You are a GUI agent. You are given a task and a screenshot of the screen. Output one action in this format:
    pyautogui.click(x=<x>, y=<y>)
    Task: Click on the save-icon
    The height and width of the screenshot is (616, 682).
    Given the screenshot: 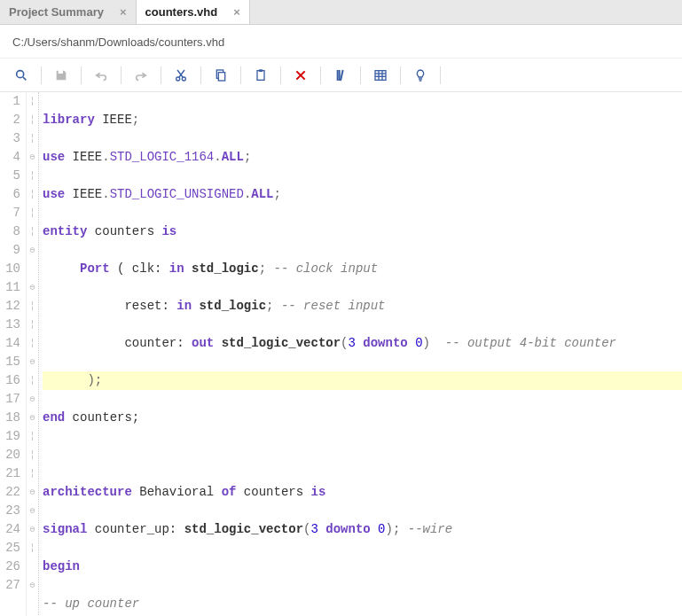 What is the action you would take?
    pyautogui.click(x=61, y=75)
    